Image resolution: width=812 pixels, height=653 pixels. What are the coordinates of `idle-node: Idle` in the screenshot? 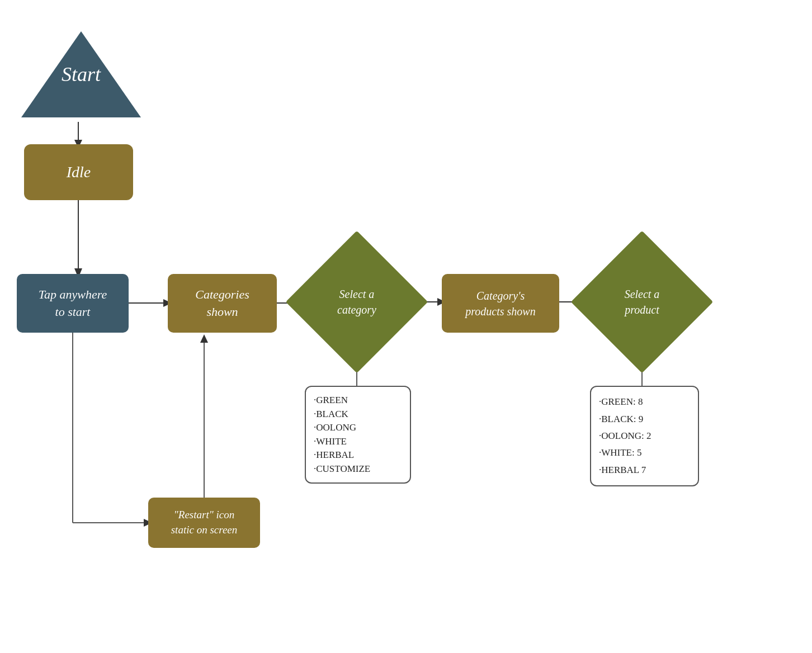 It's located at (78, 172).